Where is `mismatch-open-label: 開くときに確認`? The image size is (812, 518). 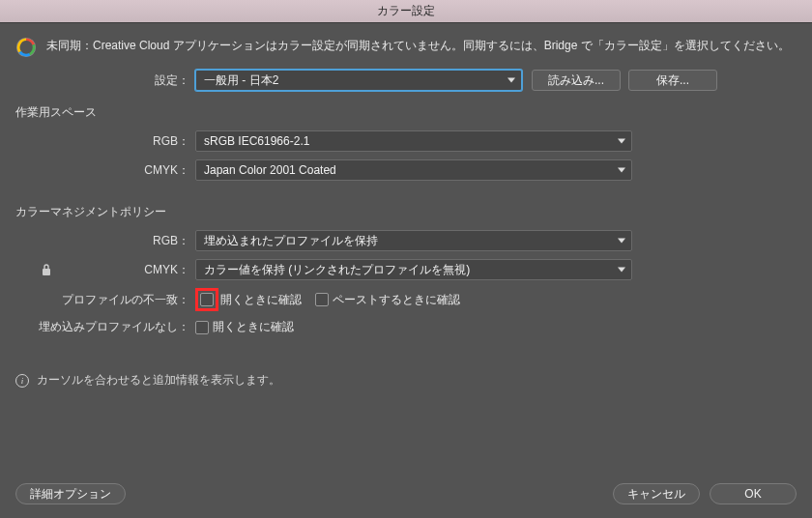 mismatch-open-label: 開くときに確認 is located at coordinates (261, 300).